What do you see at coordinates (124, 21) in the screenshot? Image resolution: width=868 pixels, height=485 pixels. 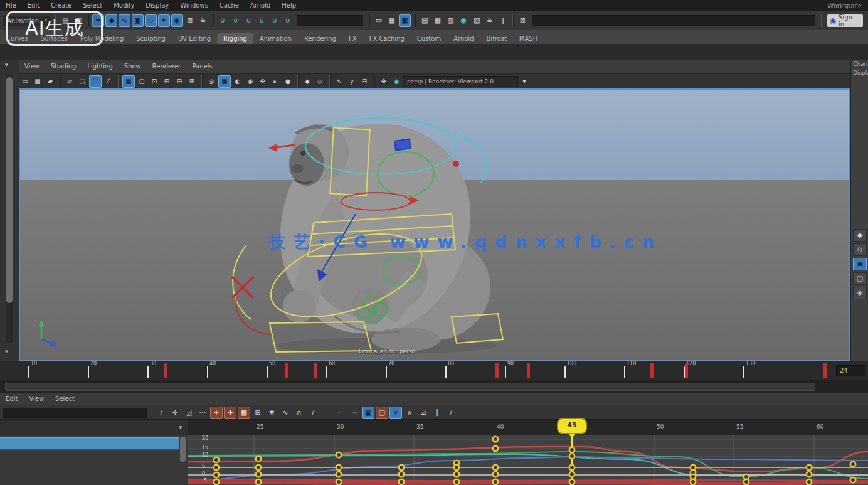 I see `select-mask-curves-icon: ∿` at bounding box center [124, 21].